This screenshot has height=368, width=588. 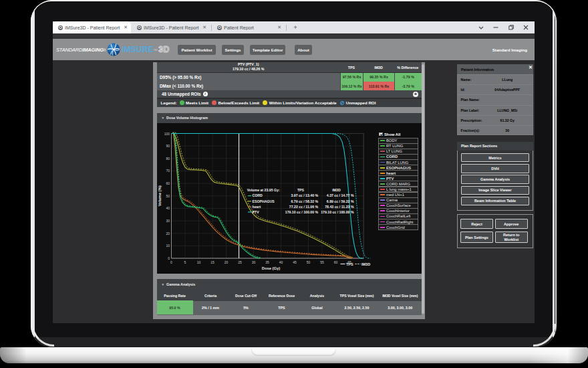 I want to click on svg-text: 100, so click(x=167, y=134).